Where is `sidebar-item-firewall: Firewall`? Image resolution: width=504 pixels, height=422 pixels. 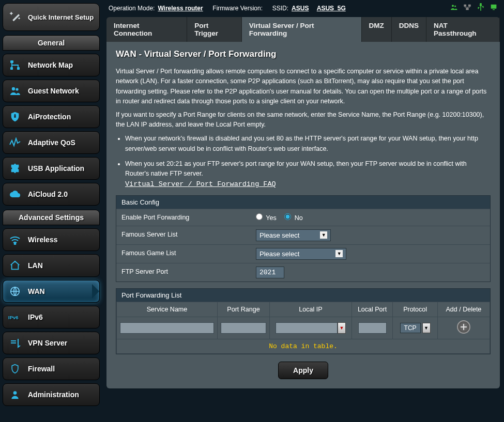
sidebar-item-firewall: Firewall is located at coordinates (51, 369).